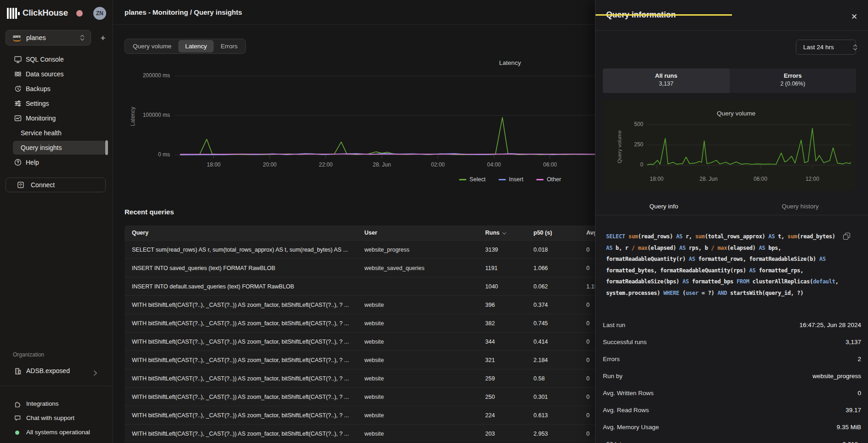  I want to click on query-volume-plot, so click(749, 145).